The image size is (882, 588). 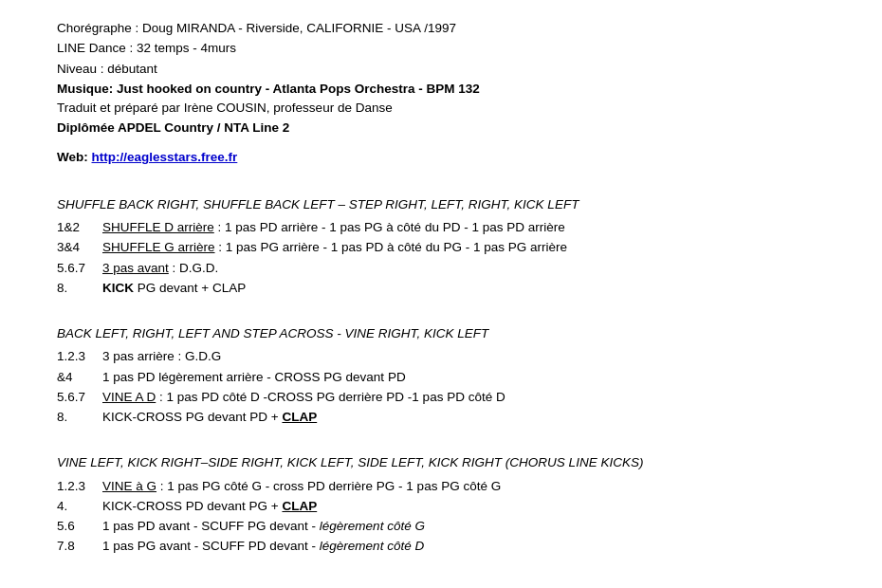 I want to click on section-title: BACK LEFT, RIGHT, LEFT AND STEP ACROSS -…, so click(x=441, y=334).